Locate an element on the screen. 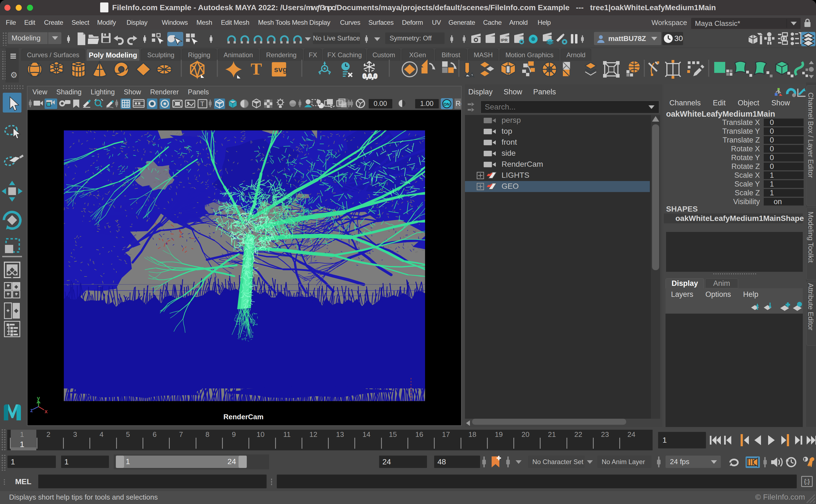 This screenshot has height=504, width=816. svg-text: 0,0,0 is located at coordinates (370, 76).